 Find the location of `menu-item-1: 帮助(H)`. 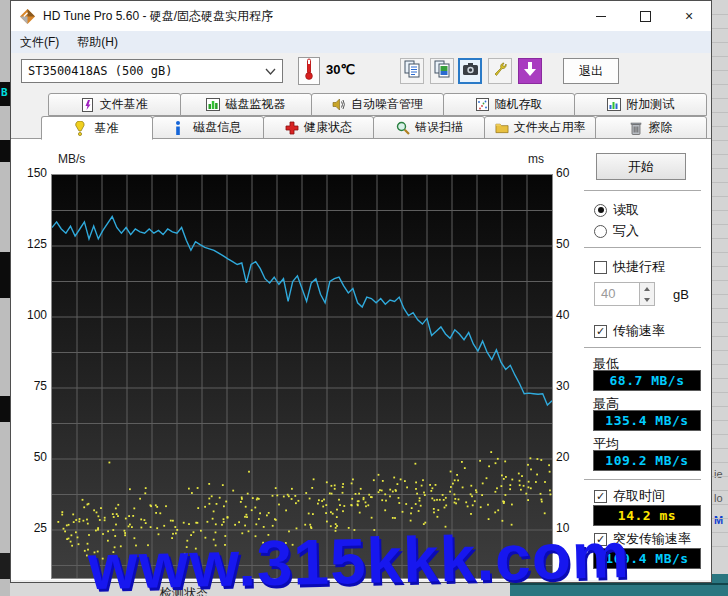

menu-item-1: 帮助(H) is located at coordinates (98, 42).